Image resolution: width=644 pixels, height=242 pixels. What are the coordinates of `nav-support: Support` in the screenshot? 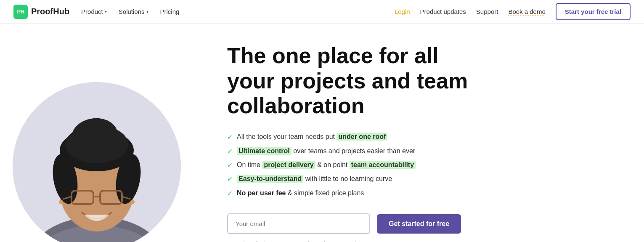 It's located at (487, 12).